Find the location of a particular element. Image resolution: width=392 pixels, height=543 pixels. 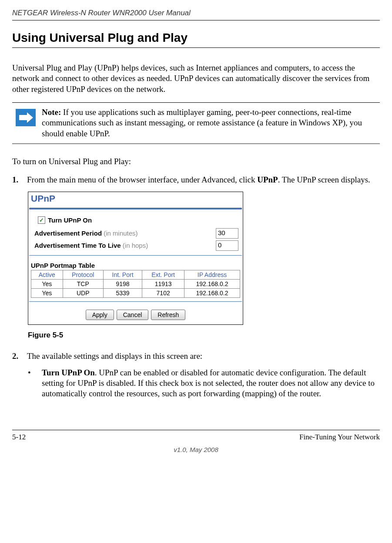

intro-paragraph: Universal Plug and Play (UPnP) helps dev… is located at coordinates (196, 78).